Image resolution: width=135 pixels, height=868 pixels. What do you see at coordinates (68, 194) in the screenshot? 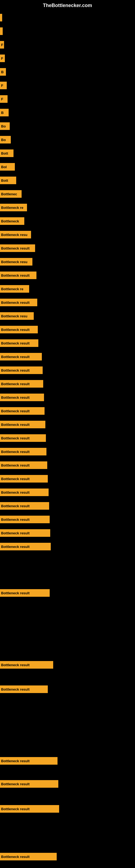
I see `bar-container: Bottlenec` at bounding box center [68, 194].